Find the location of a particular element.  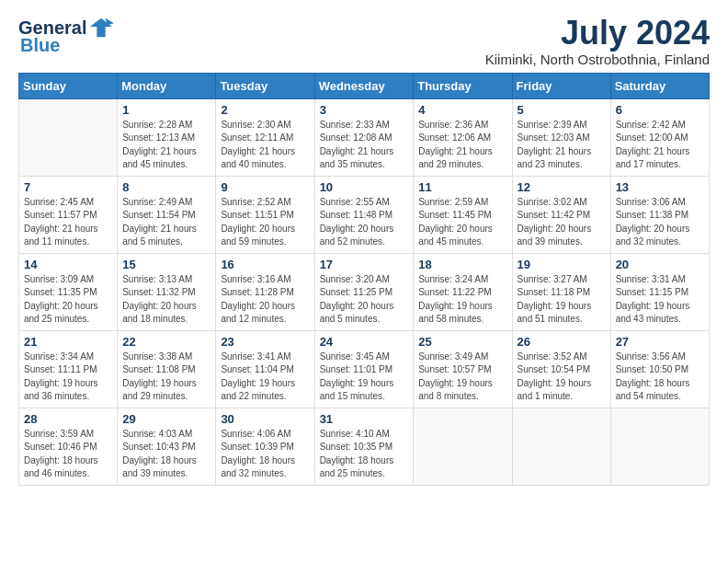

day-info: Sunrise: 2:39 AM Sunset: 12:03 AM Daylig… is located at coordinates (562, 145).